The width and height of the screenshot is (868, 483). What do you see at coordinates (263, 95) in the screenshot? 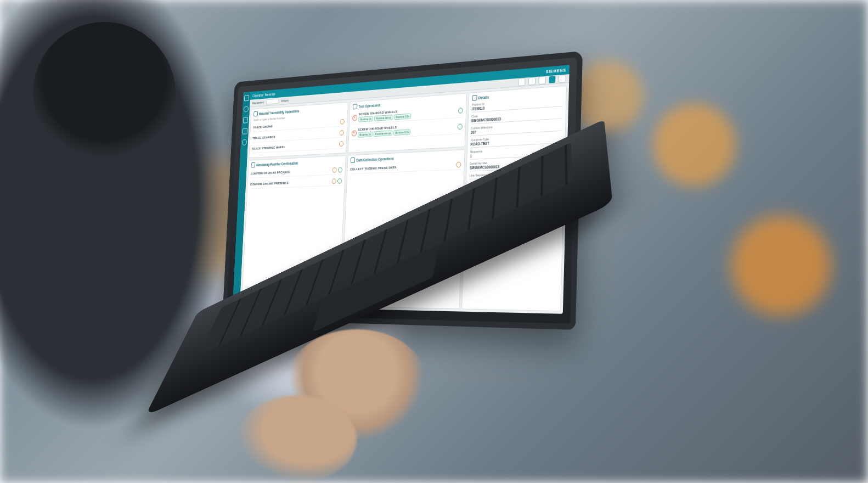
I see `app-title: Operator Terminal` at bounding box center [263, 95].